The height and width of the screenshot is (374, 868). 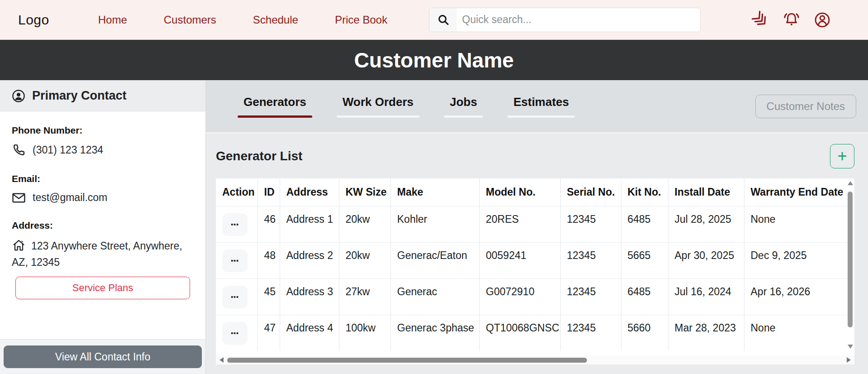 What do you see at coordinates (435, 297) in the screenshot?
I see `cell-make: Generac` at bounding box center [435, 297].